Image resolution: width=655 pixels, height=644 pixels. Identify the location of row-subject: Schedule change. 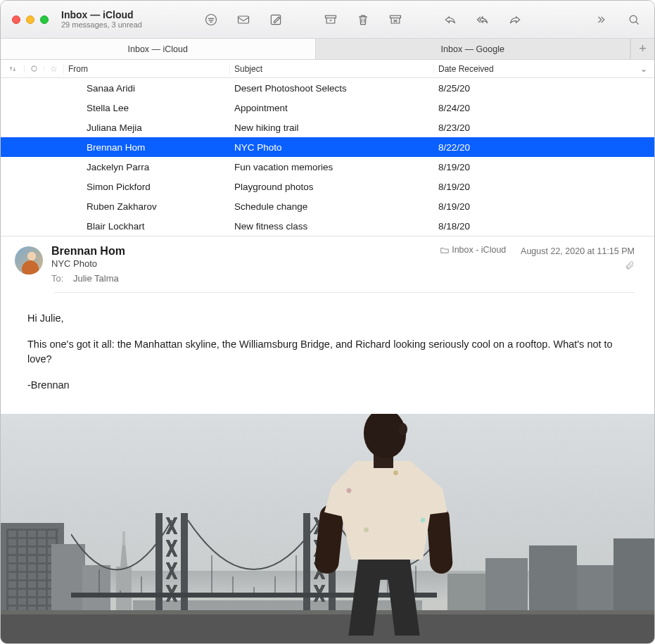
(332, 207).